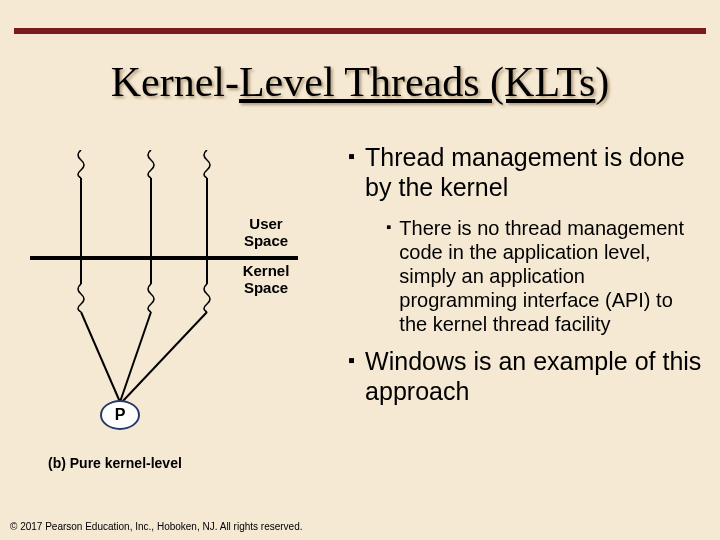 This screenshot has height=540, width=720. What do you see at coordinates (266, 224) in the screenshot?
I see `user-space-text-1: User` at bounding box center [266, 224].